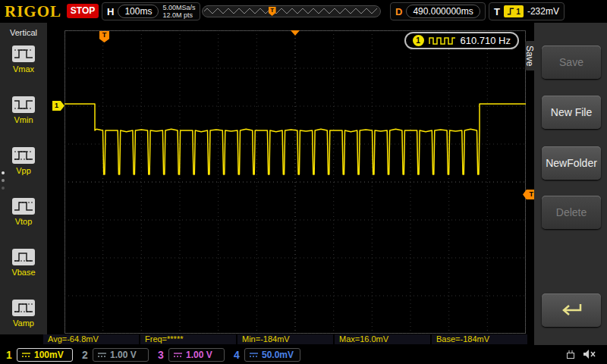 This screenshot has width=607, height=364. I want to click on channel3-scale-box: 1.00 V, so click(197, 355).